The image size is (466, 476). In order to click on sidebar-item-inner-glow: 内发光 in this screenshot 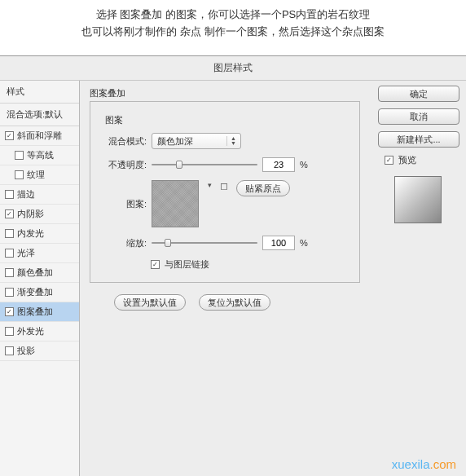, I will do `click(39, 234)`.